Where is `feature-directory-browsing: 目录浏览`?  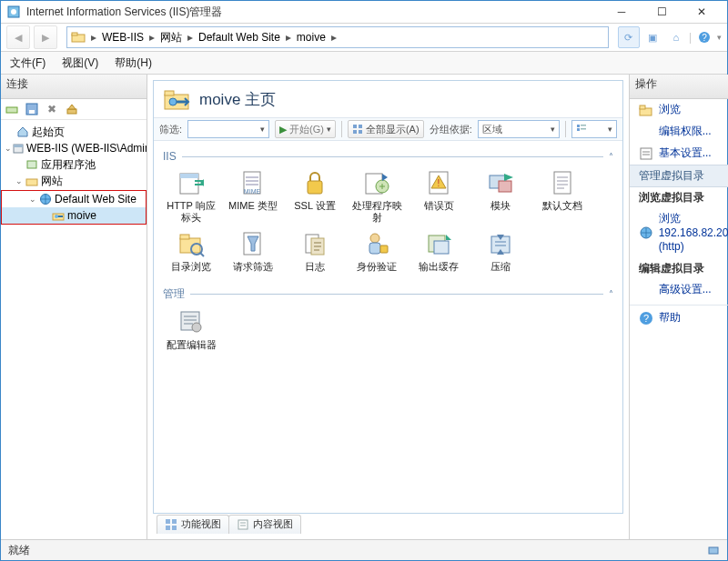
feature-directory-browsing: 目录浏览 is located at coordinates (191, 251).